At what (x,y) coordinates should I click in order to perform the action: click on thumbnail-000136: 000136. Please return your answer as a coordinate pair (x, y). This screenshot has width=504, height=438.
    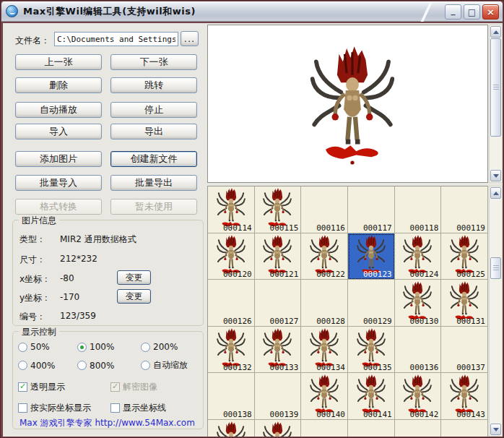
    Looking at the image, I should click on (419, 350).